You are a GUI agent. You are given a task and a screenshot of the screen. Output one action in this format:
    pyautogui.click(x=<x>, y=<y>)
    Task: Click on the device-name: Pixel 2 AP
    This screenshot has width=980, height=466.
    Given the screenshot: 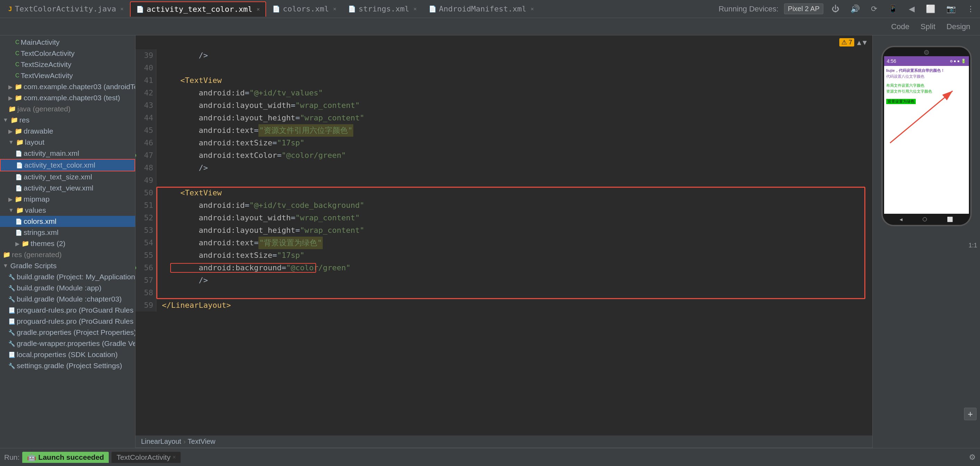 What is the action you would take?
    pyautogui.click(x=803, y=9)
    